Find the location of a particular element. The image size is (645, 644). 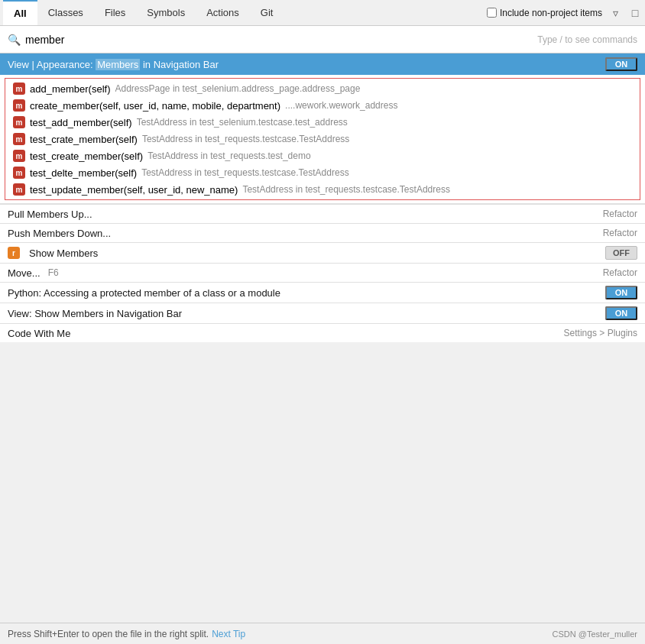

action-item-6: Code With MeSettings > Plugins is located at coordinates (322, 333).